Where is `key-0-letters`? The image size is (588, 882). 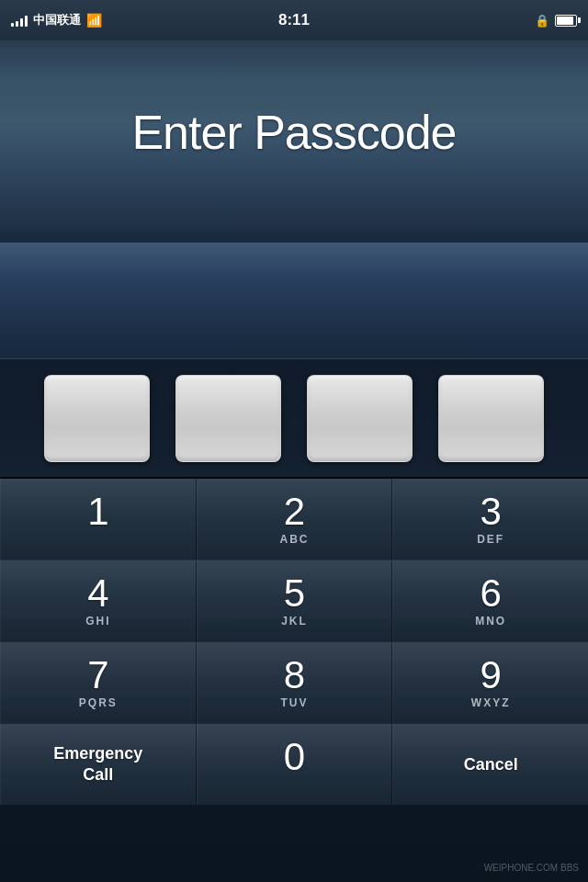
key-0-letters is located at coordinates (294, 785).